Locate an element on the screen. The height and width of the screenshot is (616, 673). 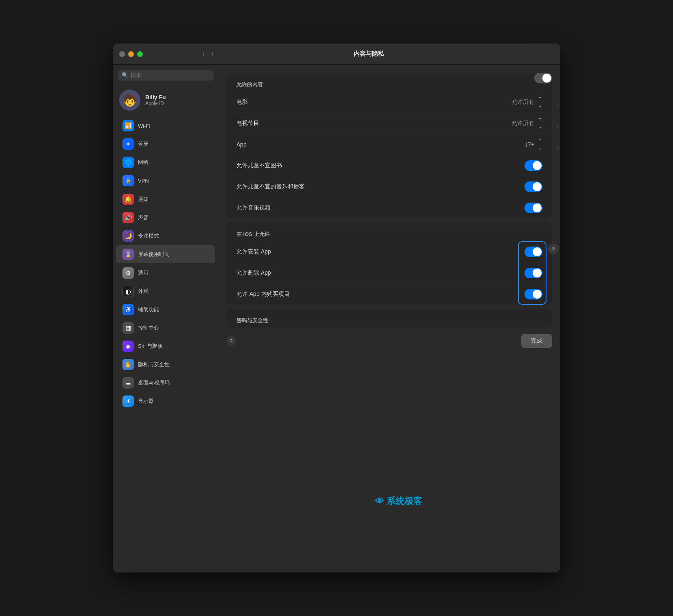
music-video-toggle is located at coordinates (533, 208).